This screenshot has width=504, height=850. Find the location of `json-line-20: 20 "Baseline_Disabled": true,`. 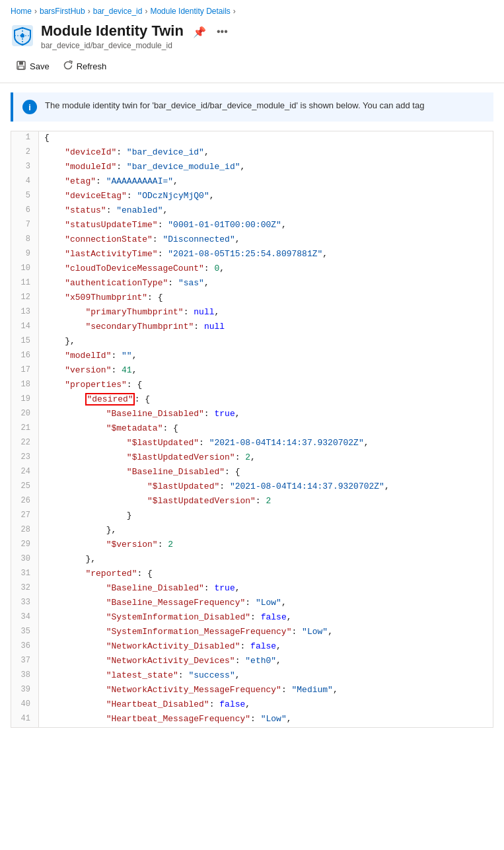

json-line-20: 20 "Baseline_Disabled": true, is located at coordinates (252, 415).